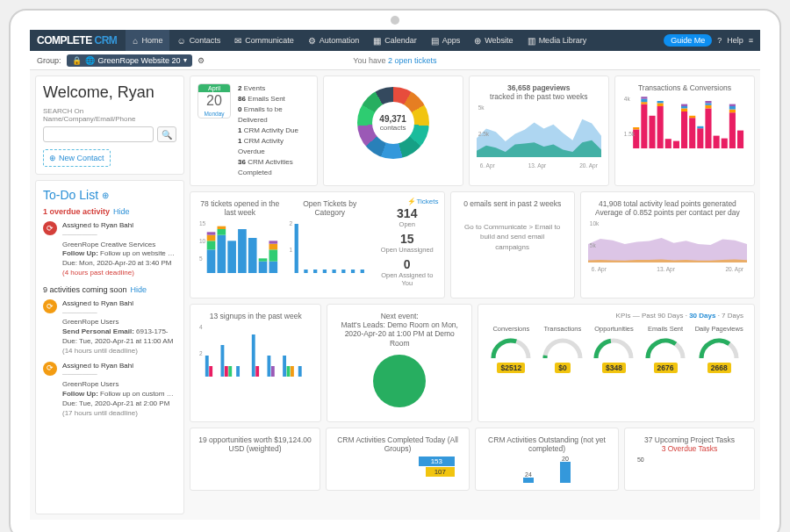 Image resolution: width=790 pixels, height=532 pixels. Describe the element at coordinates (688, 40) in the screenshot. I see `guide-me-button: Guide Me` at that location.